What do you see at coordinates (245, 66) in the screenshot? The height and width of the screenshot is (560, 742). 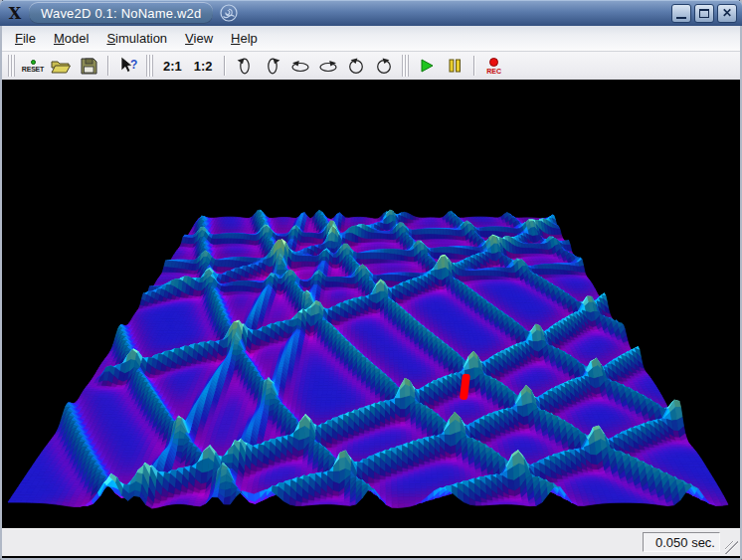 I see `rotate-yaw-left-icon` at bounding box center [245, 66].